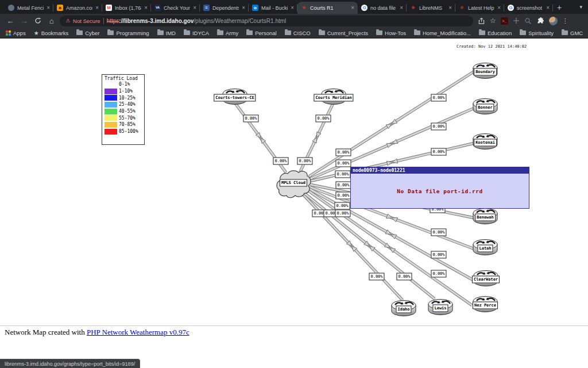 The height and width of the screenshot is (368, 588). What do you see at coordinates (167, 33) in the screenshot?
I see `bookmark-item-imd: IMD` at bounding box center [167, 33].